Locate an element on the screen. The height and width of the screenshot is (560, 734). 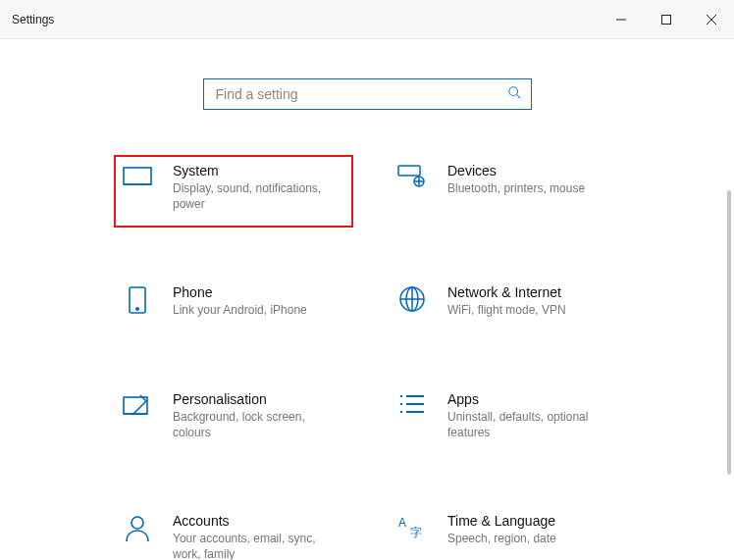
time-language-icon: A字 is located at coordinates (412, 536).